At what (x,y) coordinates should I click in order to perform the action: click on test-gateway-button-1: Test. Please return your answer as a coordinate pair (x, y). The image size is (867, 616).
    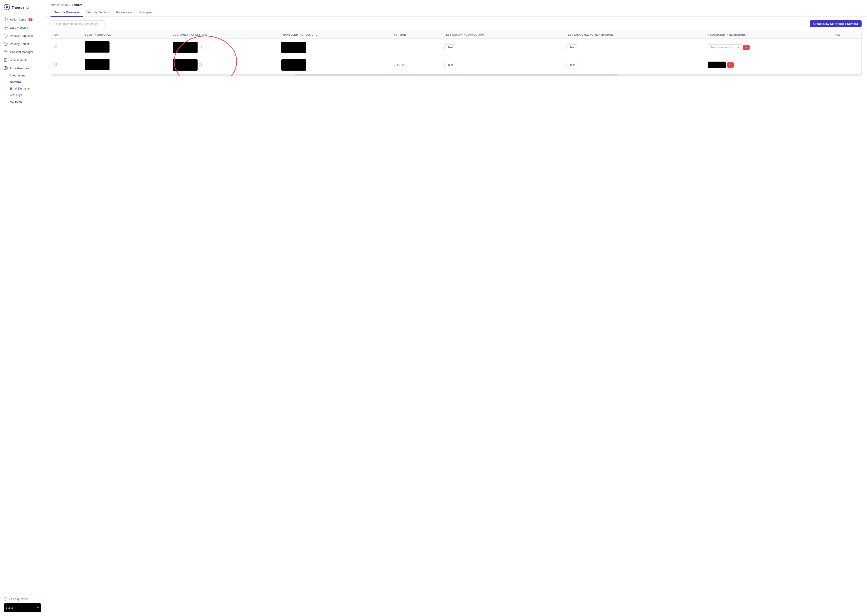
    Looking at the image, I should click on (450, 47).